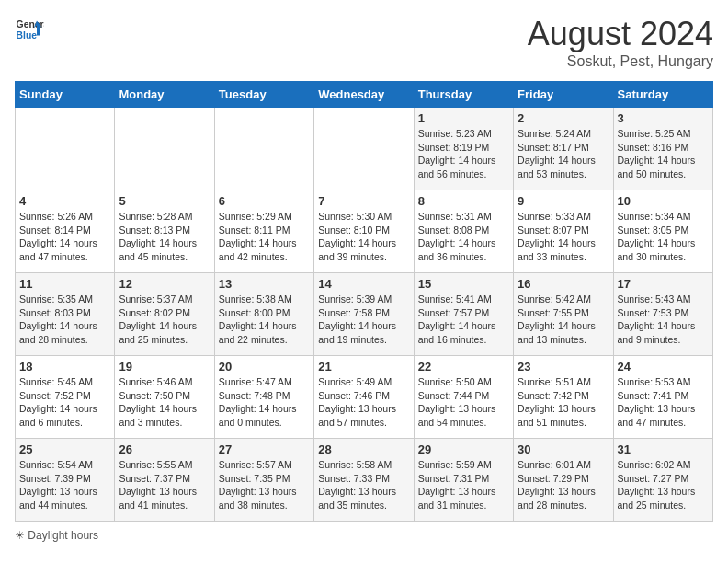  What do you see at coordinates (364, 397) in the screenshot?
I see `calendar-week-row: 18Sunrise: 5:45 AM Sunset: 7:52 PM Dayli…` at bounding box center [364, 397].